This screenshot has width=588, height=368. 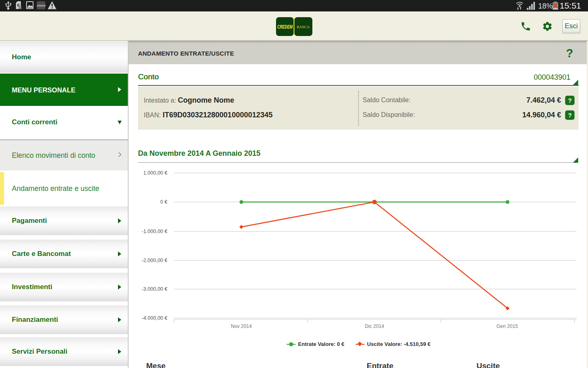 What do you see at coordinates (154, 231) in the screenshot?
I see `svg-text: -1.000,00 €` at bounding box center [154, 231].